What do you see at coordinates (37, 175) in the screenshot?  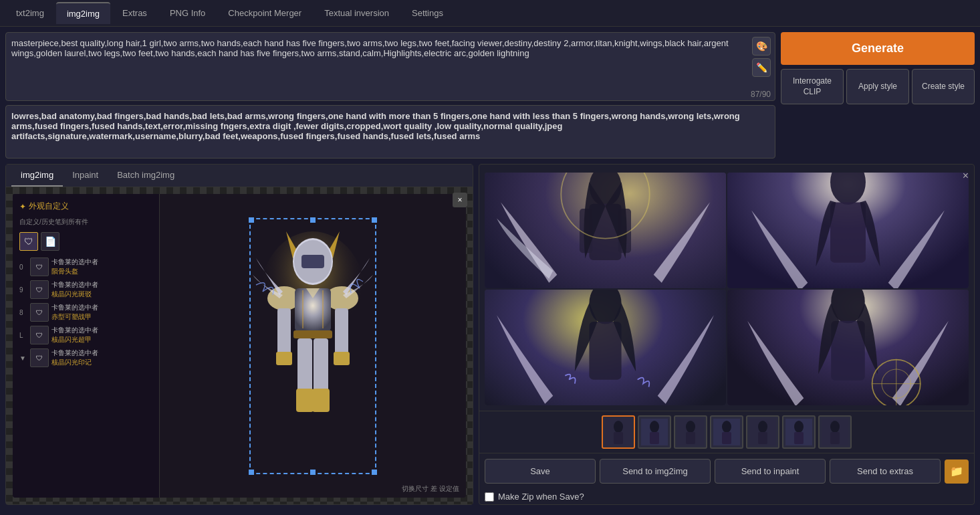 I see `tab-img2img-panel: img2img` at bounding box center [37, 175].